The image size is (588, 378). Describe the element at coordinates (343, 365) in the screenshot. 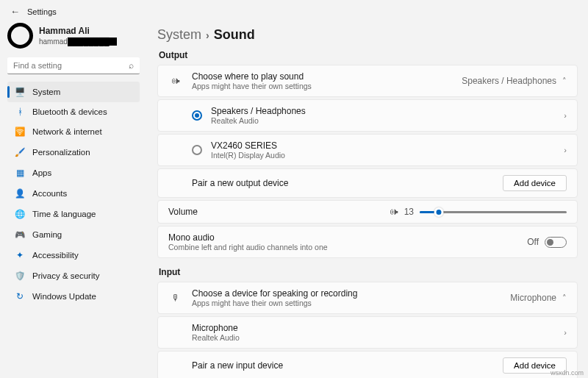

I see `pair-input-title: Pair a new input device` at that location.